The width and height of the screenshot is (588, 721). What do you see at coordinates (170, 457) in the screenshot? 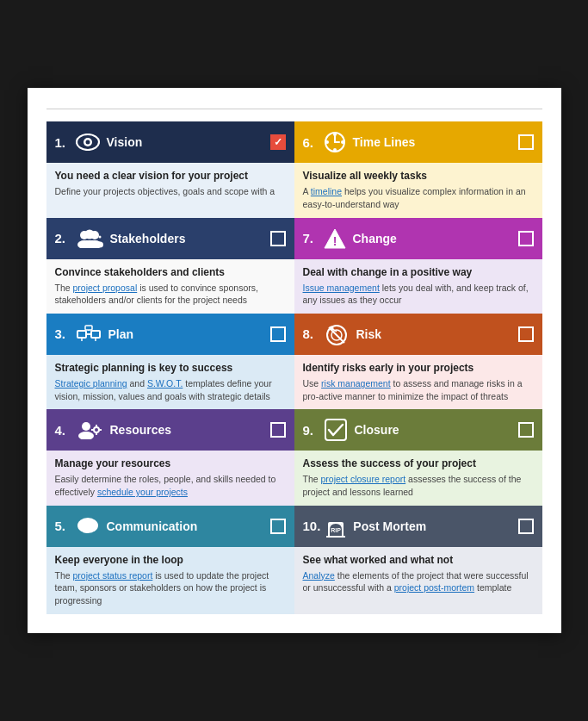
I see `checklist-item-7: 4. ResourcesManage your resourcesEasily …` at bounding box center [170, 457].